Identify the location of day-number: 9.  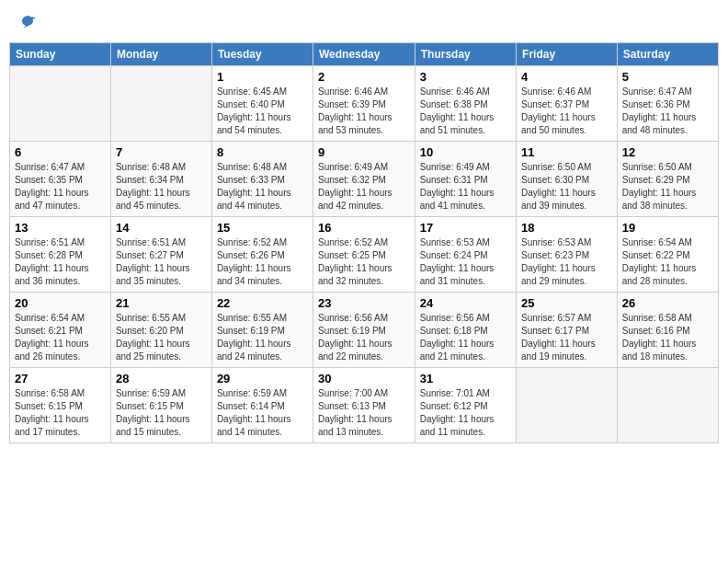
(364, 153).